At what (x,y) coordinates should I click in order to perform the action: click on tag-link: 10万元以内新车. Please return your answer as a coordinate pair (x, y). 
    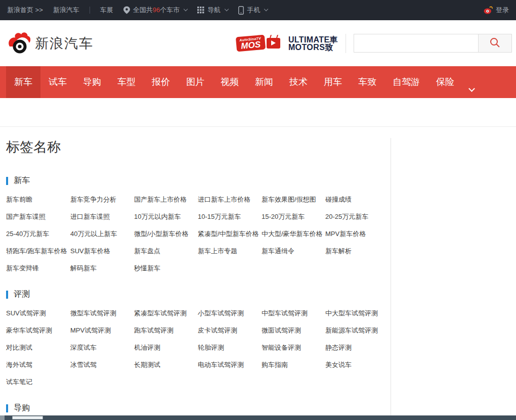
    Looking at the image, I should click on (166, 217).